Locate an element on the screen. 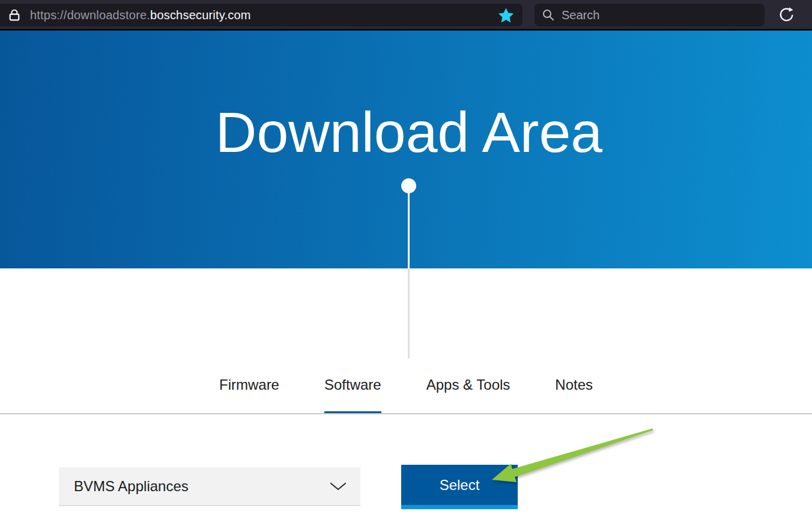 This screenshot has height=517, width=812. browser-toolbar: https://downloadstore.boschsecurity.com is located at coordinates (406, 16).